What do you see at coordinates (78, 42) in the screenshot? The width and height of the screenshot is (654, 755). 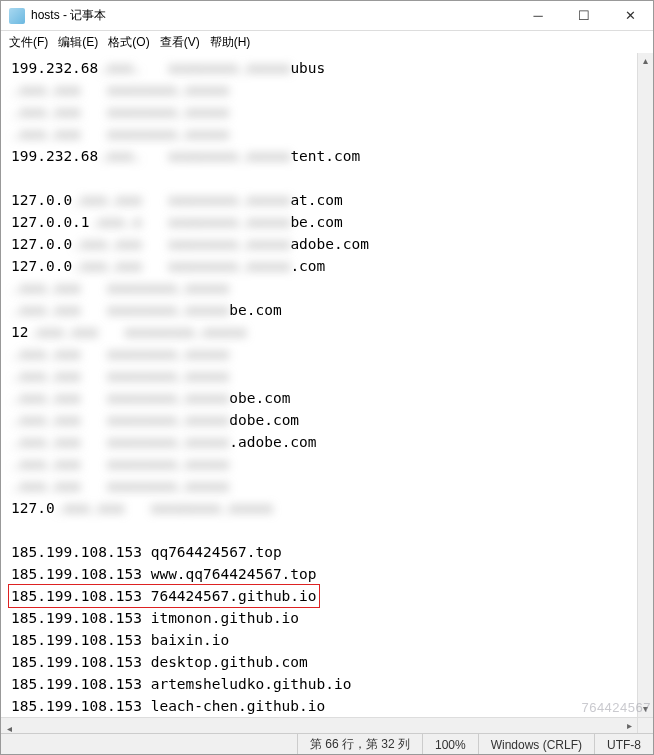 I see `menu-edit: 编辑(E)` at bounding box center [78, 42].